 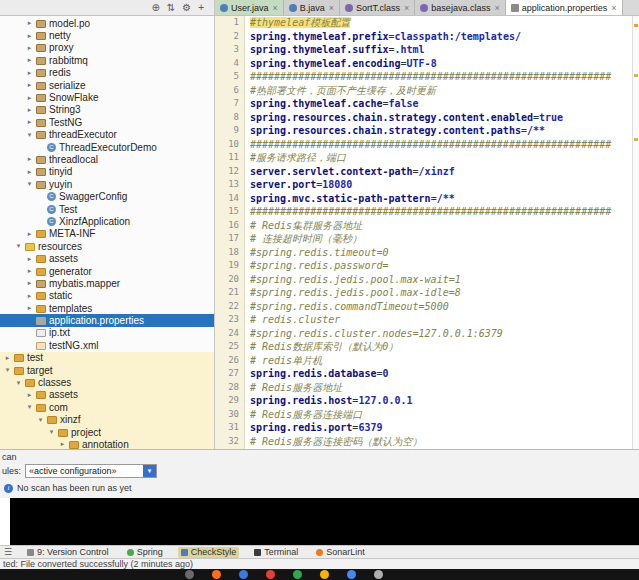 I want to click on tree-item-tinyid: ▸tinyid, so click(x=107, y=172).